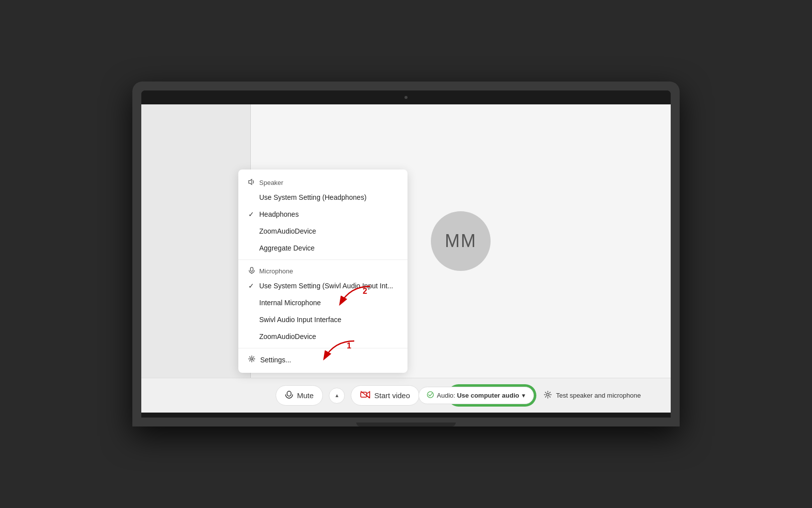  I want to click on avatar: MM, so click(461, 241).